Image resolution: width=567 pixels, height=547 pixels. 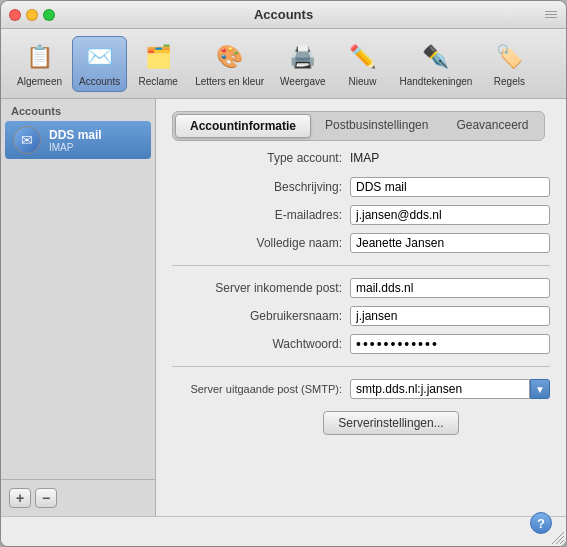 What do you see at coordinates (361, 215) in the screenshot?
I see `email-row: E-mailadres:` at bounding box center [361, 215].